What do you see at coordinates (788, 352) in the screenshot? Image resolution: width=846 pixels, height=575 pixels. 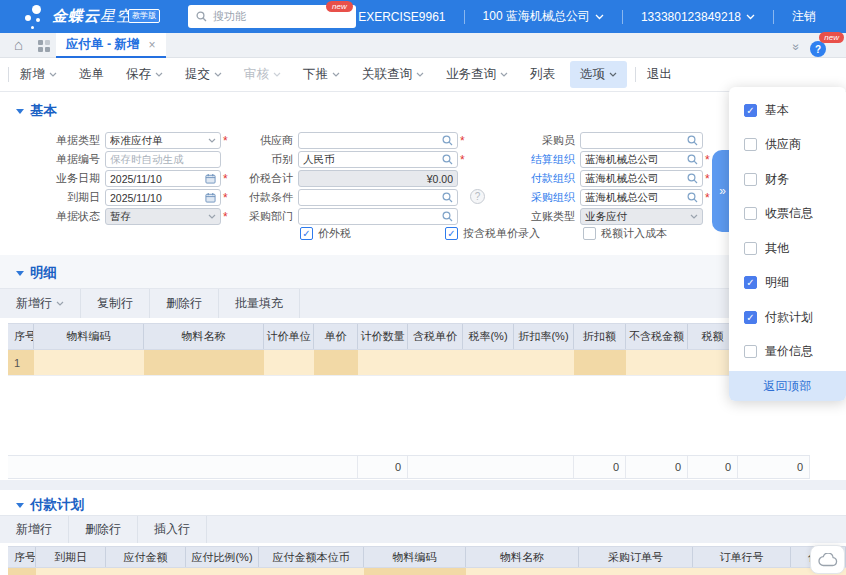 I see `option-qty-price-info: 量价信息` at bounding box center [788, 352].